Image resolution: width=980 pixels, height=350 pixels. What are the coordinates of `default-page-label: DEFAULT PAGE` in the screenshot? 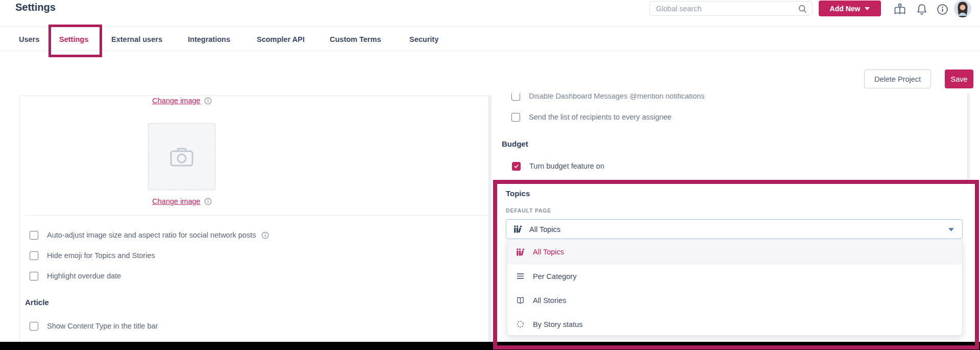 It's located at (529, 211).